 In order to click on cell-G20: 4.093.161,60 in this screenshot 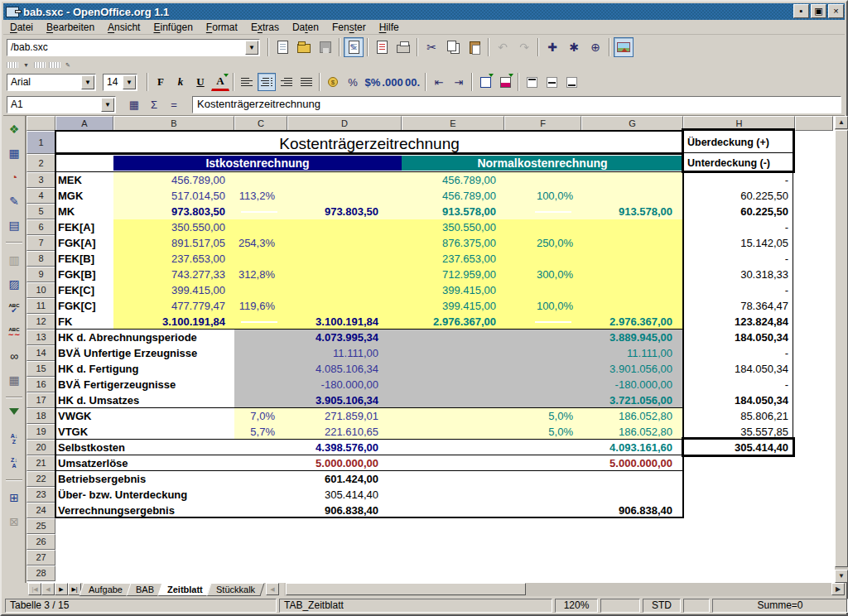, I will do `click(633, 447)`.